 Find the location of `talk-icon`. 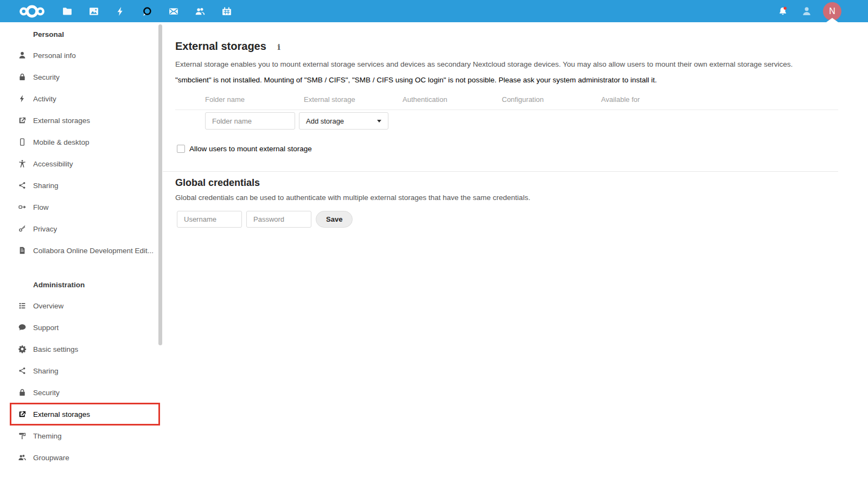

talk-icon is located at coordinates (147, 11).